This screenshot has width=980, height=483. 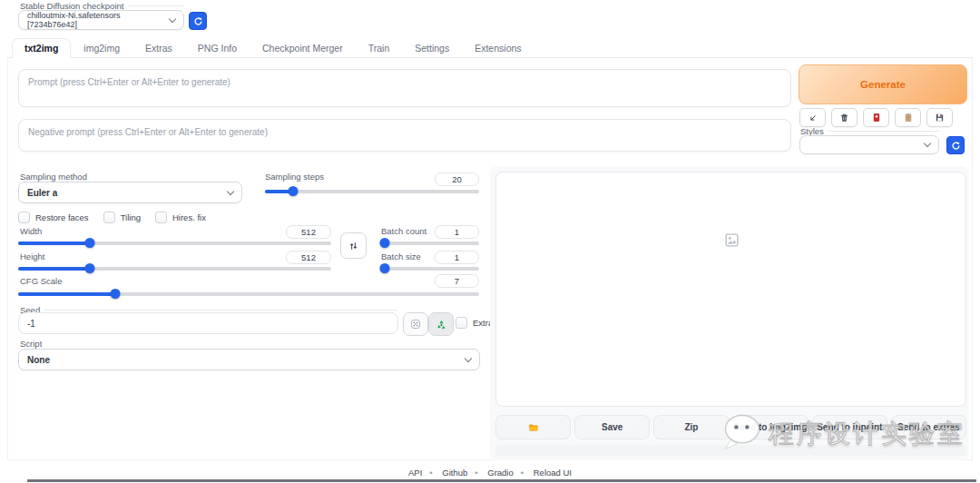 I want to click on tab-label: Settings, so click(x=432, y=48).